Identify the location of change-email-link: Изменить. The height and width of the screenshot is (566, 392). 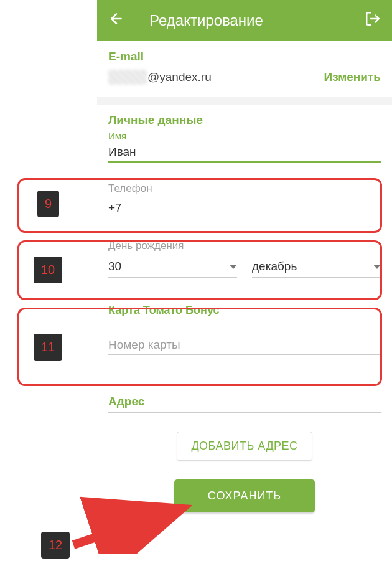
(352, 77).